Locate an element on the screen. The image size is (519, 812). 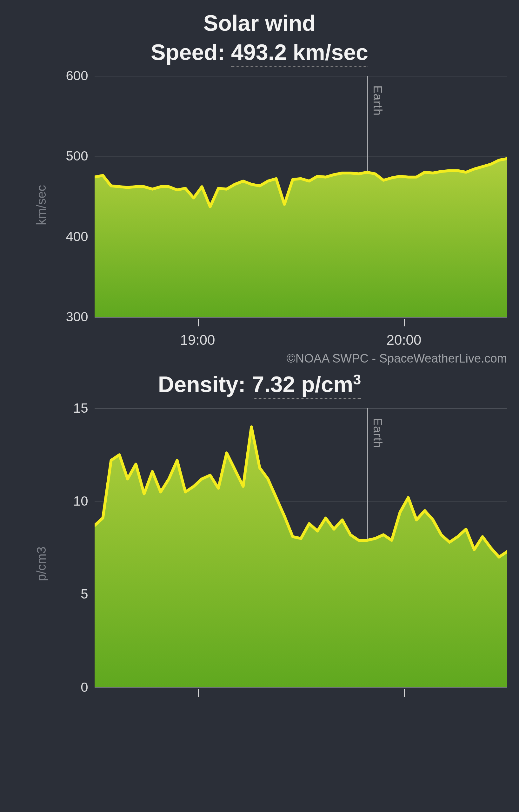
y-tick-label: 15 is located at coordinates (57, 408).